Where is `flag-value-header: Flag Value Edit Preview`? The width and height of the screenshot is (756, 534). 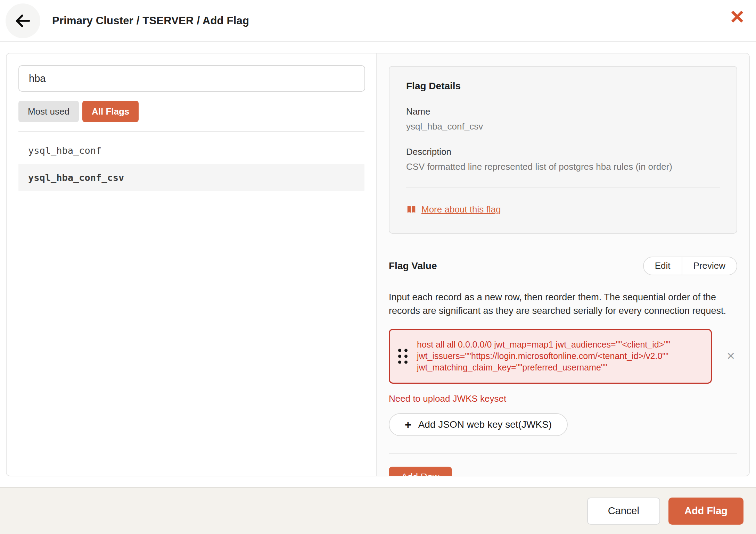 flag-value-header: Flag Value Edit Preview is located at coordinates (563, 266).